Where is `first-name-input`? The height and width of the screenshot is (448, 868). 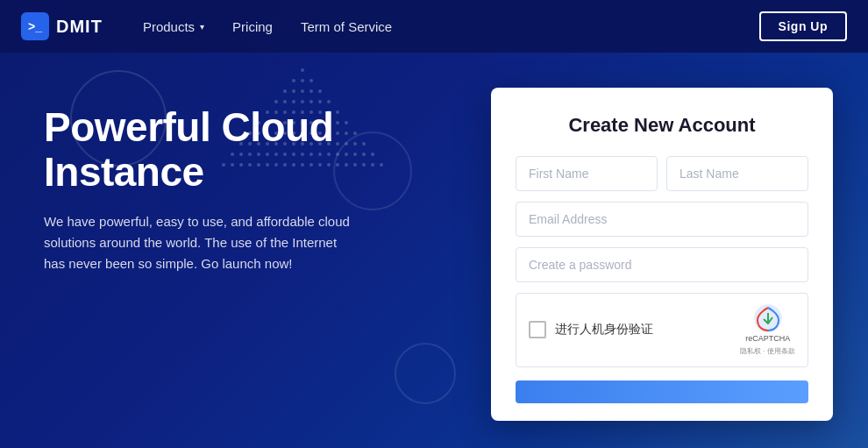 first-name-input is located at coordinates (587, 174).